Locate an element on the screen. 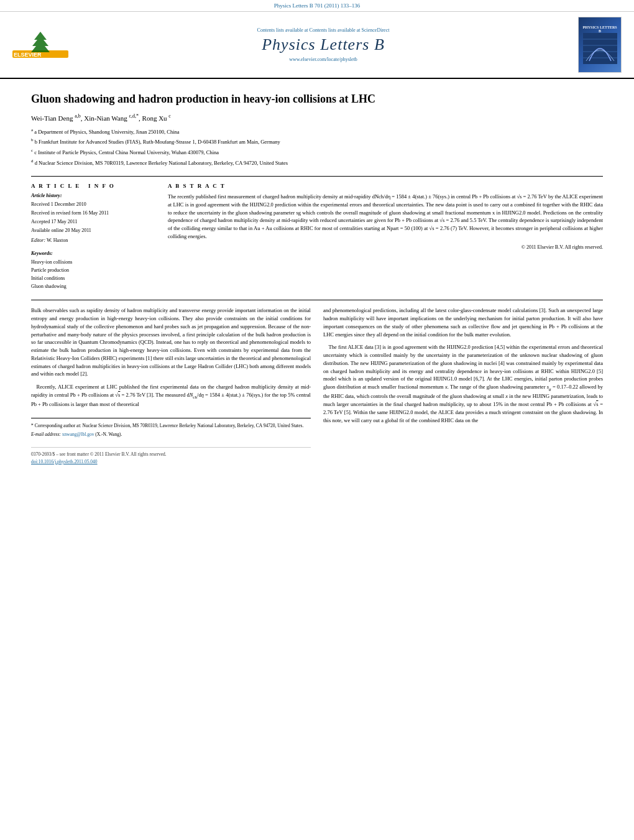 This screenshot has width=634, height=840. body-para-3: and phenomenological predictions, includ… is located at coordinates (463, 322).